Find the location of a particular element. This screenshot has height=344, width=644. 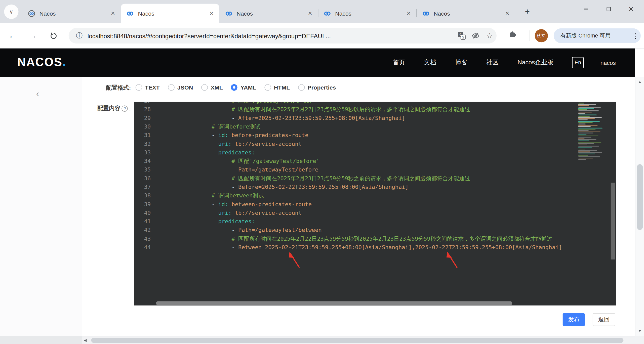

format-option-yaml: YAML is located at coordinates (244, 88).